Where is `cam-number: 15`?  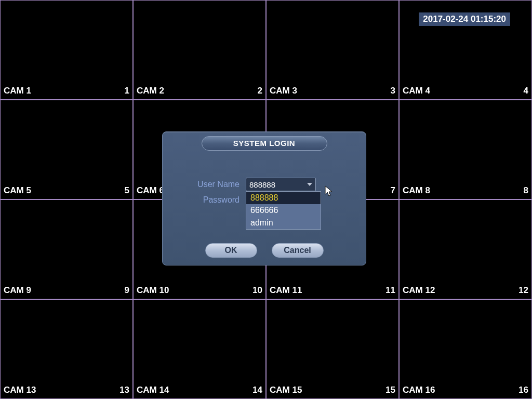 cam-number: 15 is located at coordinates (391, 390).